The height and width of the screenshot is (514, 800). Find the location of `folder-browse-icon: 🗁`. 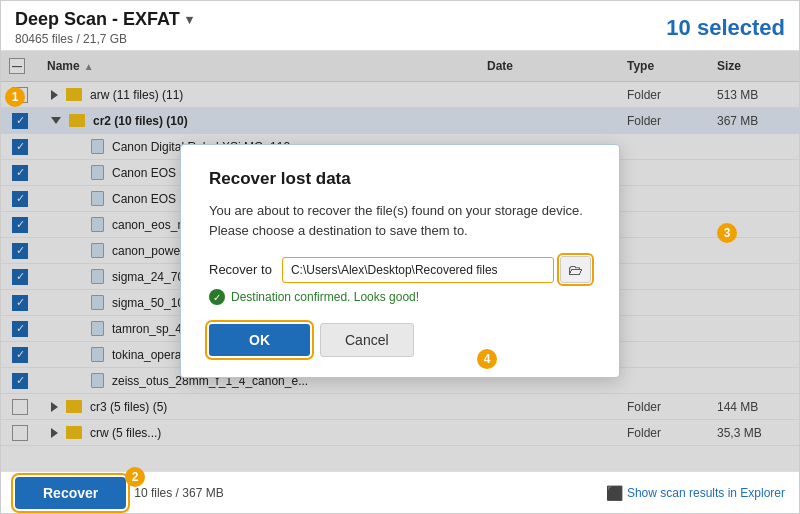

folder-browse-icon: 🗁 is located at coordinates (576, 270).